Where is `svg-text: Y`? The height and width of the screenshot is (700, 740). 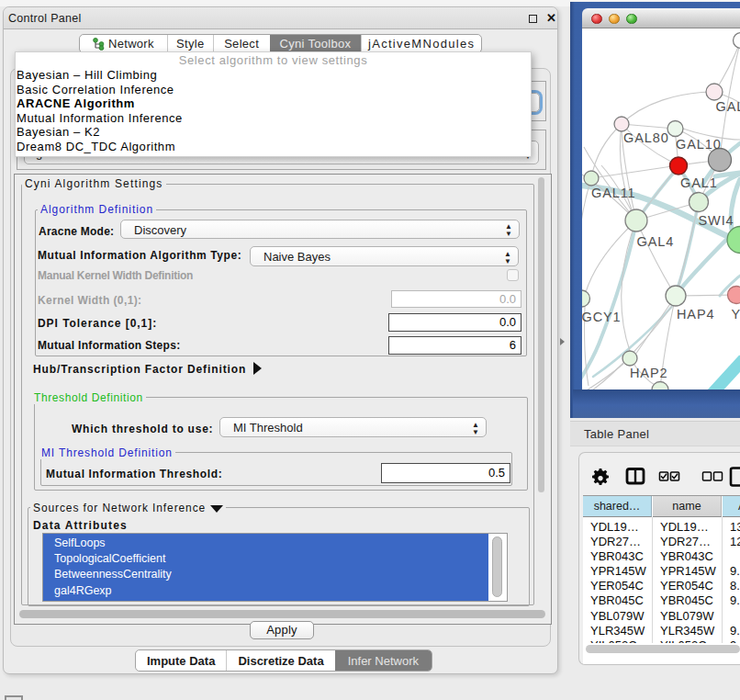
svg-text: Y is located at coordinates (736, 314).